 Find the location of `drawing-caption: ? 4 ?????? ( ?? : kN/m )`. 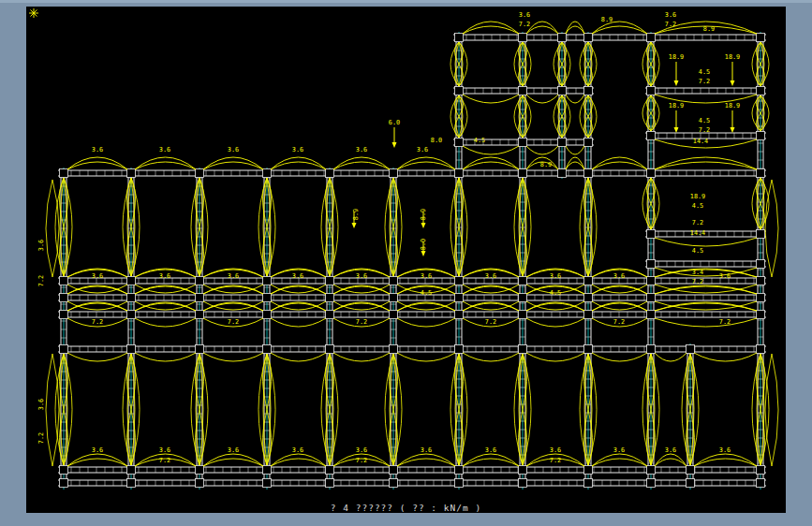

drawing-caption: ? 4 ?????? ( ?? : kN/m ) is located at coordinates (406, 507).